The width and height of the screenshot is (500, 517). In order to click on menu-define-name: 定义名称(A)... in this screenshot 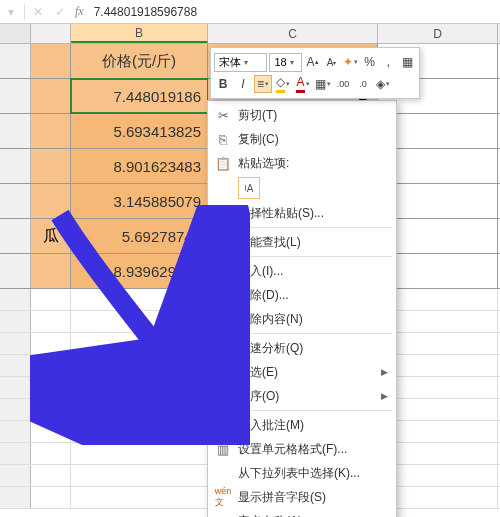, I will do `click(302, 513)`.